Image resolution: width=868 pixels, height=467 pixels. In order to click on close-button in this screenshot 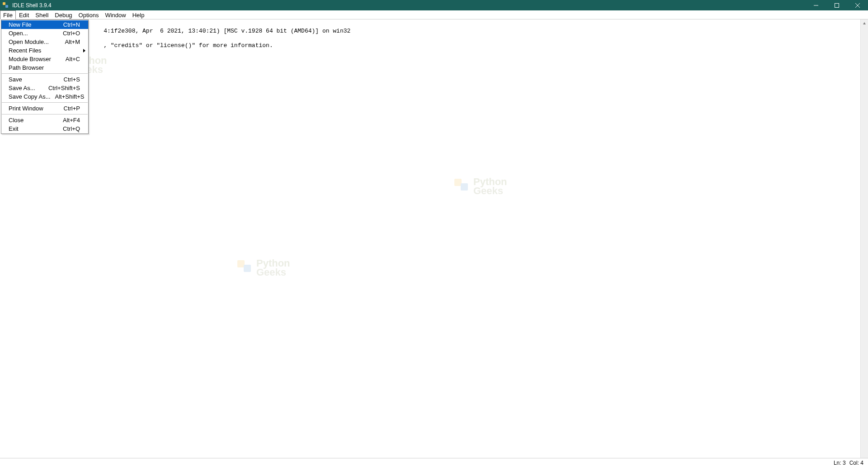, I will do `click(858, 5)`.